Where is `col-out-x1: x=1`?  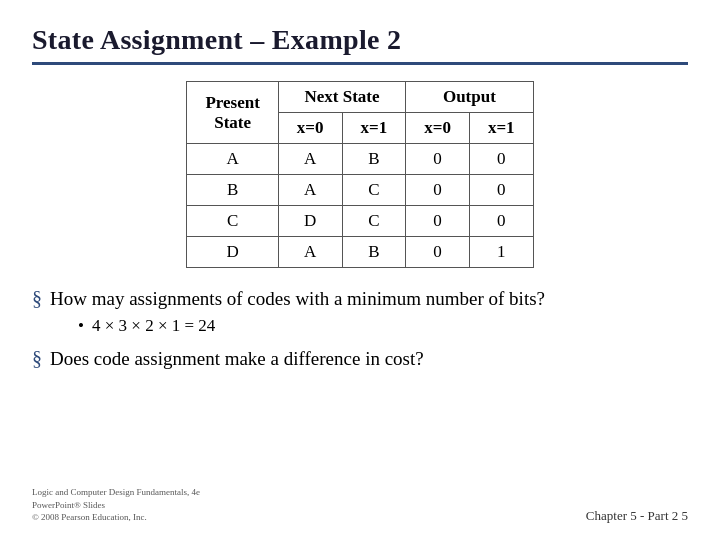 col-out-x1: x=1 is located at coordinates (501, 128).